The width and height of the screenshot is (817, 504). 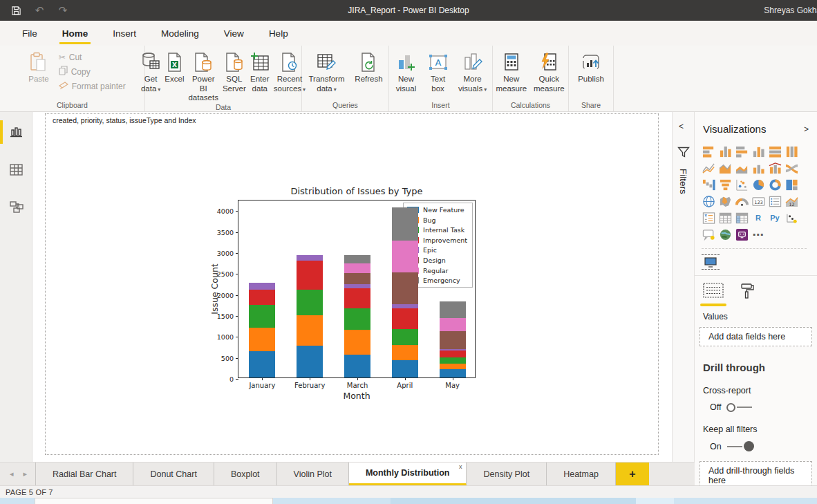 I want to click on clustered-column-chart-icon, so click(x=758, y=151).